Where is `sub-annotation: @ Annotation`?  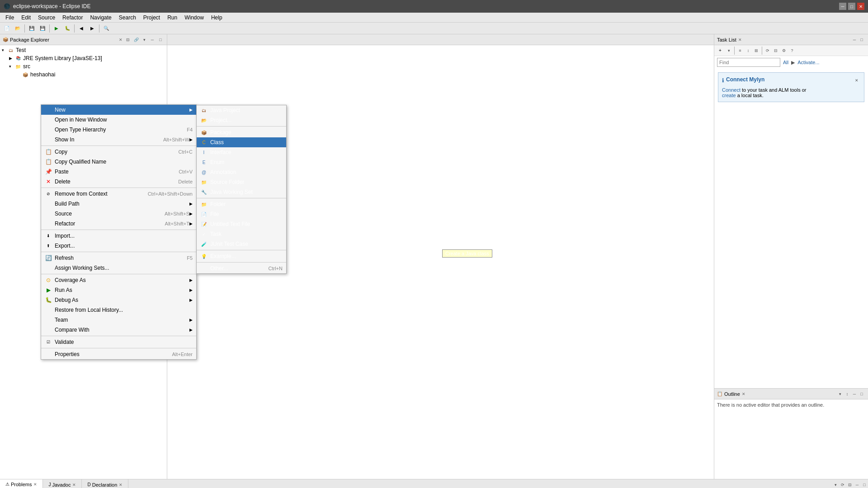
sub-annotation: @ Annotation is located at coordinates (241, 172).